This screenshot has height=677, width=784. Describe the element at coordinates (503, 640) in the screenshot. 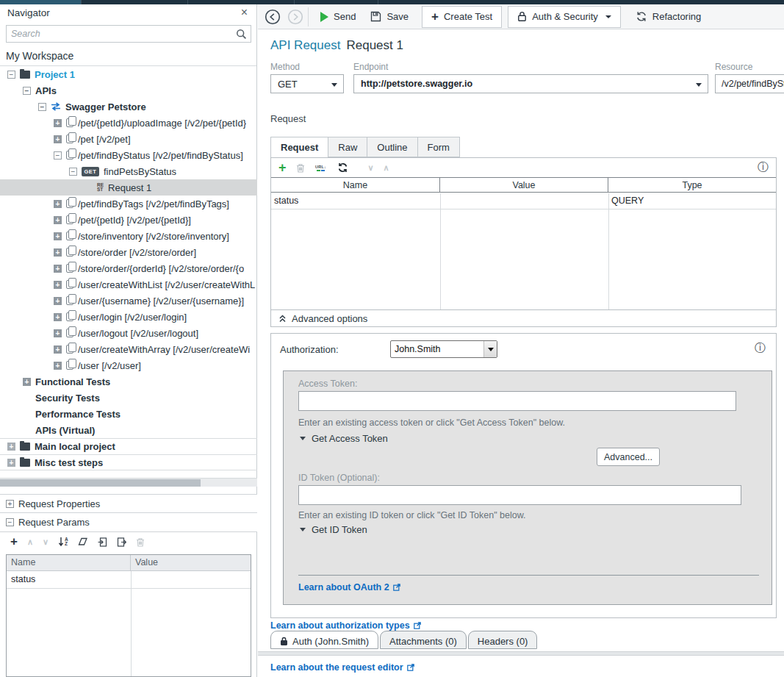

I see `tab-headers: Headers (0)` at that location.